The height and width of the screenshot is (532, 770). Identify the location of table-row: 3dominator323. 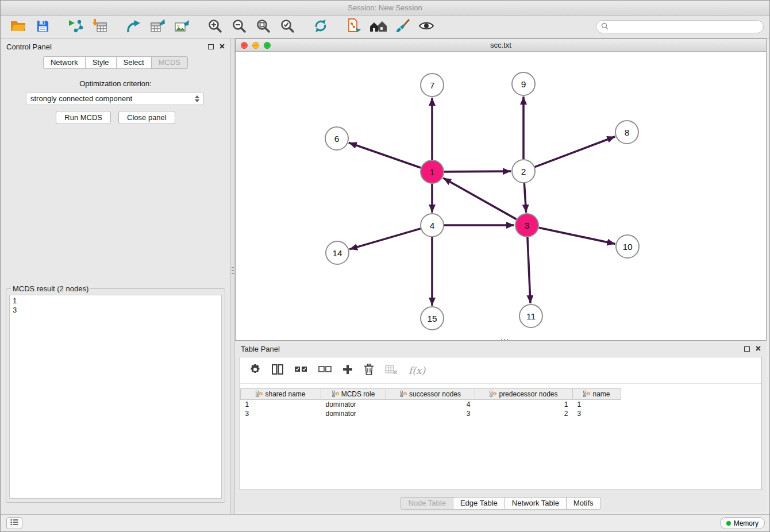
(431, 414).